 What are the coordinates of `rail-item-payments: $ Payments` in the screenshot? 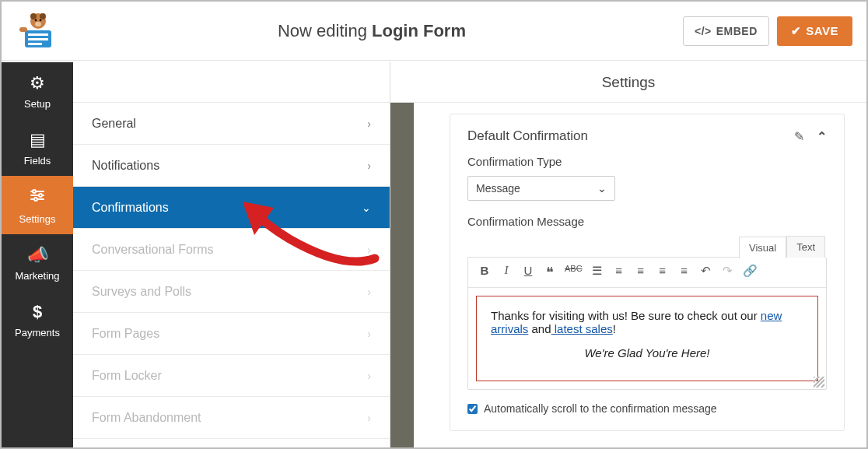 It's located at (37, 319).